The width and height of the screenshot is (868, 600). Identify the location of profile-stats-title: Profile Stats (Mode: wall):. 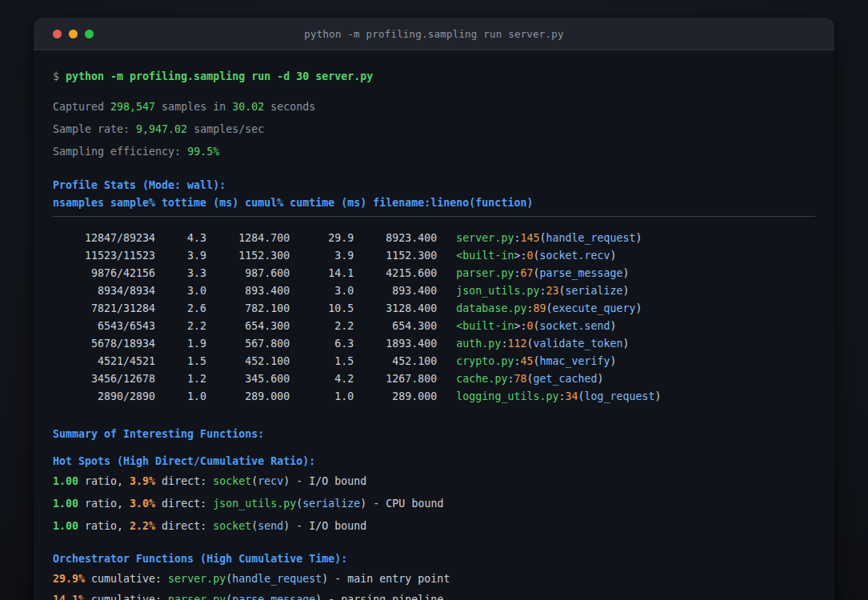
(434, 186).